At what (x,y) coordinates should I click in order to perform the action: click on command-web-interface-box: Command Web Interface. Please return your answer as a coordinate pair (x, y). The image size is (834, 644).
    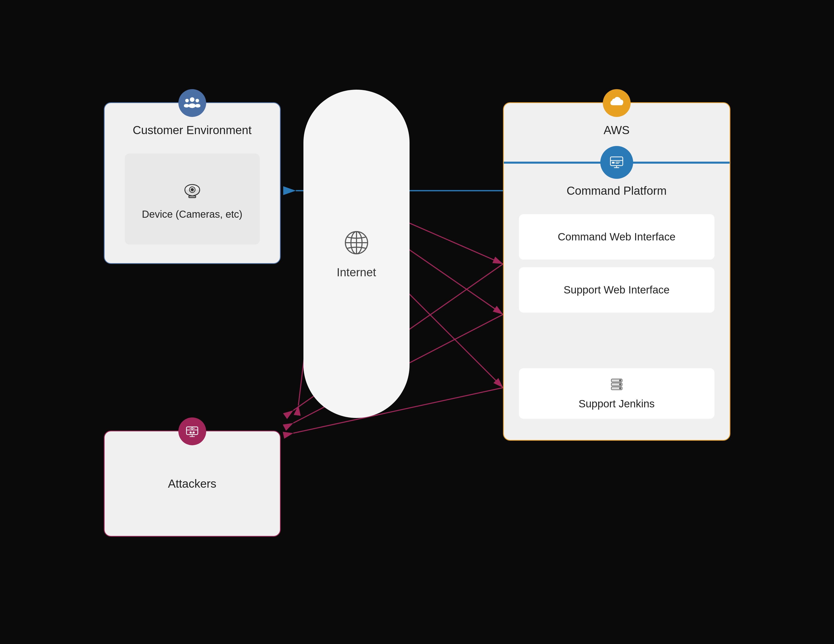
    Looking at the image, I should click on (617, 237).